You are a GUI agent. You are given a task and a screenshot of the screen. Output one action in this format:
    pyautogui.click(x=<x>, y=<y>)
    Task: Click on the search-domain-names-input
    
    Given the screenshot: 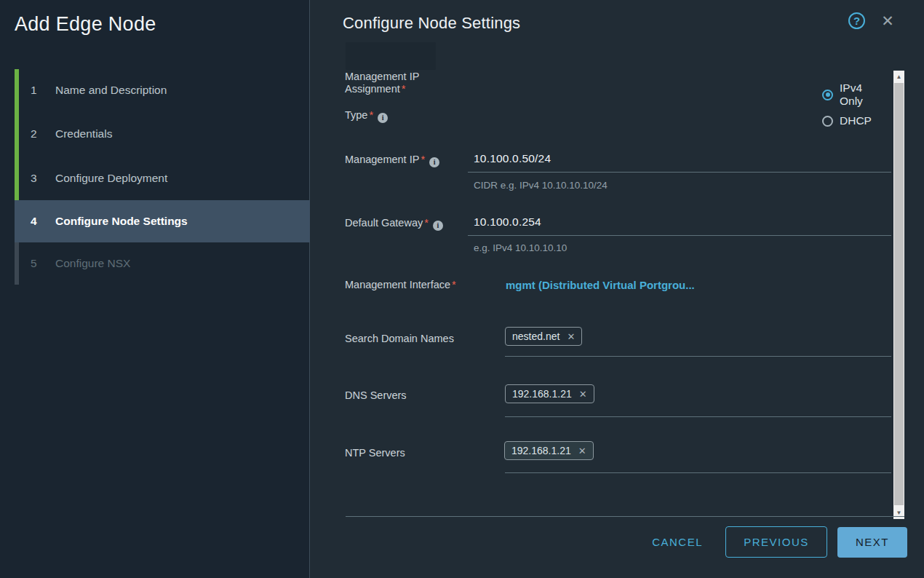 What is the action you would take?
    pyautogui.click(x=698, y=357)
    